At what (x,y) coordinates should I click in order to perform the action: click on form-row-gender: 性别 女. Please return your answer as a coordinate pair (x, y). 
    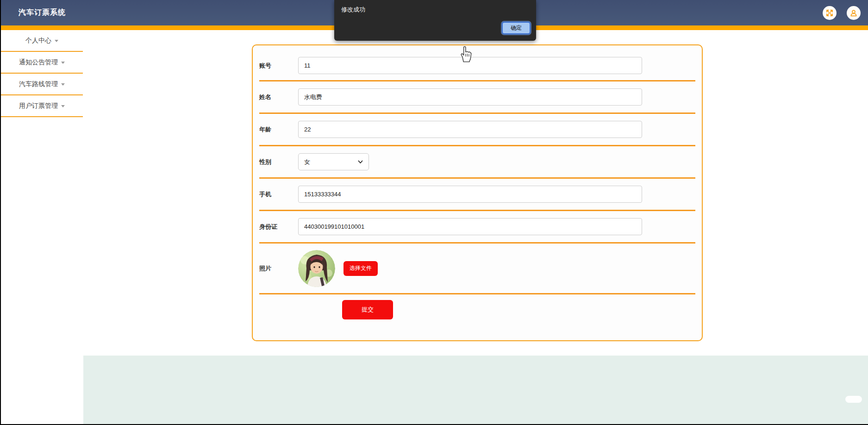
    Looking at the image, I should click on (477, 162).